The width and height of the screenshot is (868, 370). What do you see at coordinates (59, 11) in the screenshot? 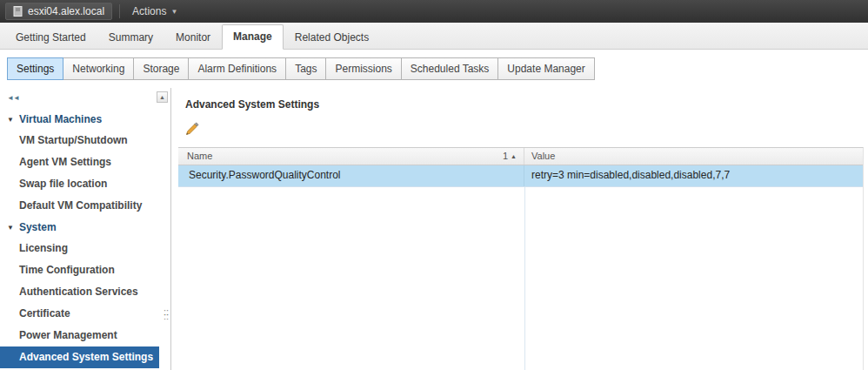
I see `host-chip: esxi04.alex.local` at bounding box center [59, 11].